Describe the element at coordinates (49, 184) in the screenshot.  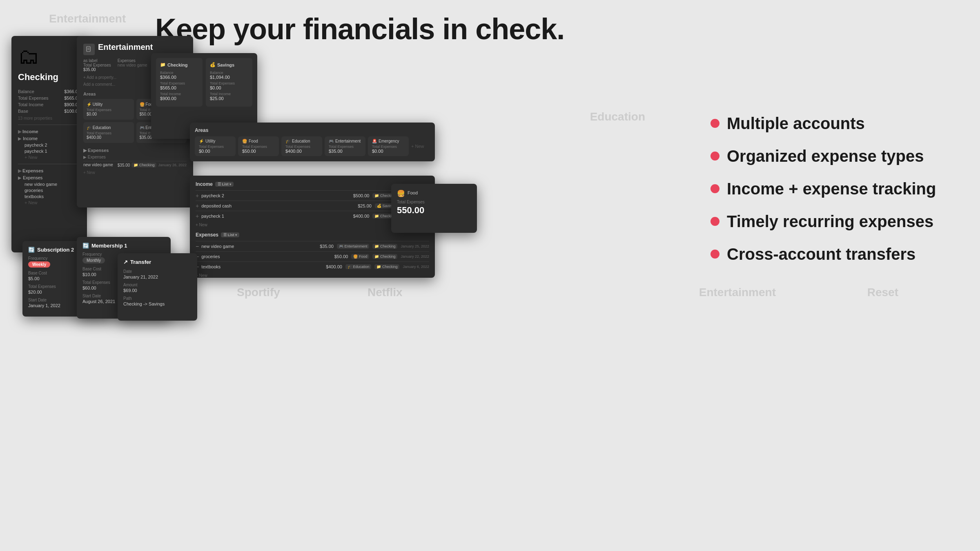
I see `sidebar-expense1: new video game` at that location.